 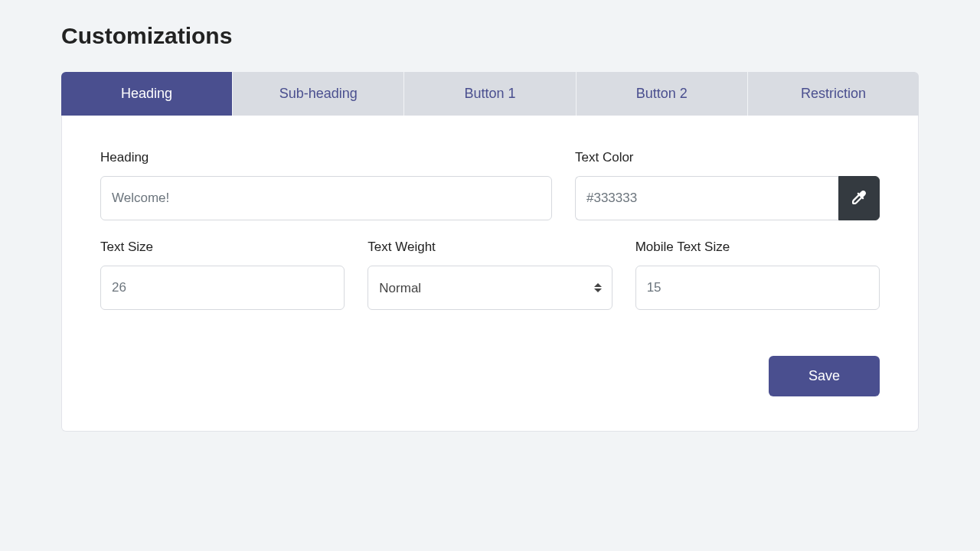 What do you see at coordinates (707, 198) in the screenshot?
I see `text-color-input` at bounding box center [707, 198].